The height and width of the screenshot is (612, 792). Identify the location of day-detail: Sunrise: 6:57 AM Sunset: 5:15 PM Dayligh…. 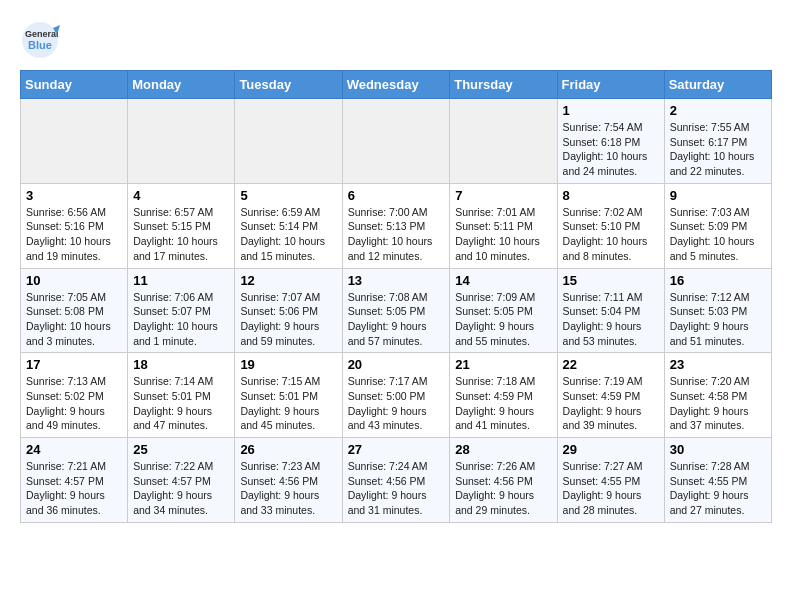
(176, 234).